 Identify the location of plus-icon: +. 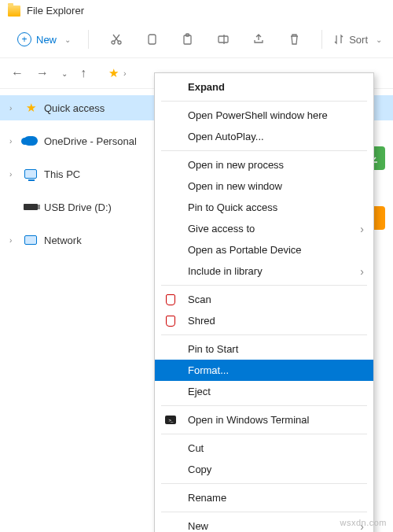
(24, 39).